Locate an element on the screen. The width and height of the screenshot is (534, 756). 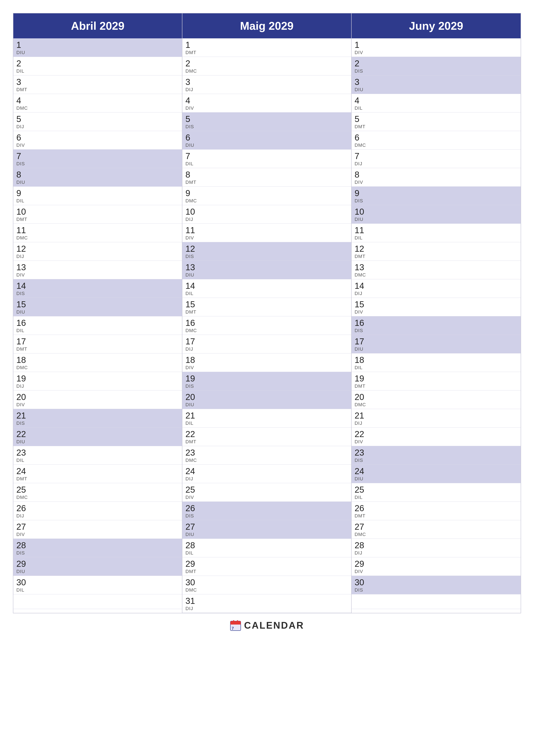
day-name: DIL is located at coordinates (98, 590).